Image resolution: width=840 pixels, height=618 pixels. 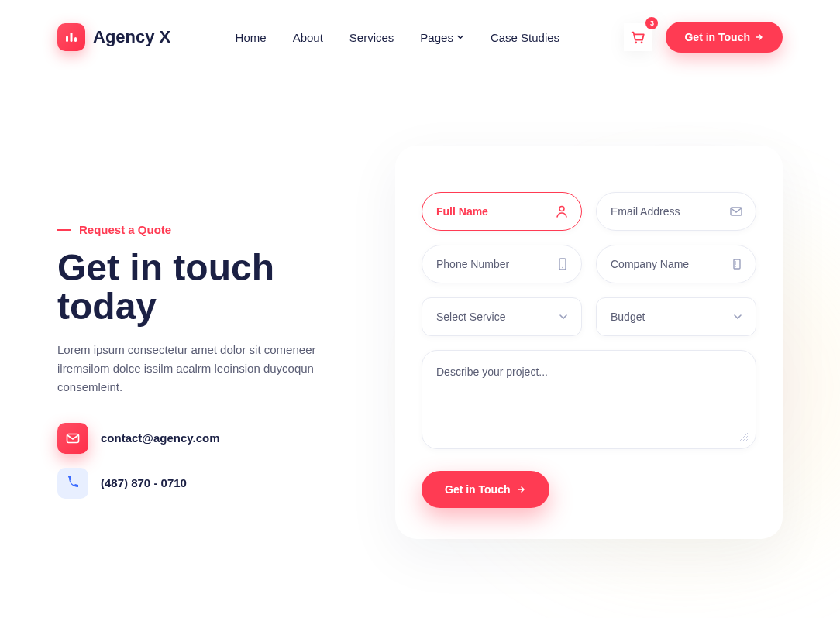 I want to click on mobile-icon, so click(x=563, y=264).